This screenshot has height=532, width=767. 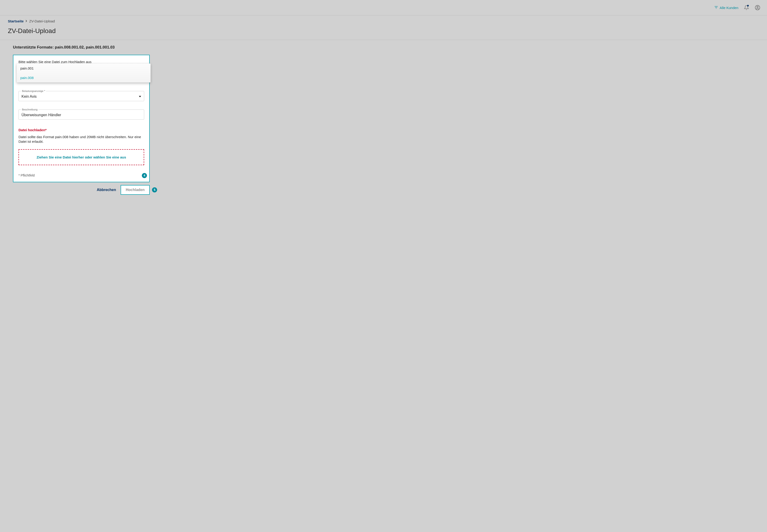 What do you see at coordinates (81, 96) in the screenshot?
I see `debit-notice-select: Belastungsanzeige * Kein Avis` at bounding box center [81, 96].